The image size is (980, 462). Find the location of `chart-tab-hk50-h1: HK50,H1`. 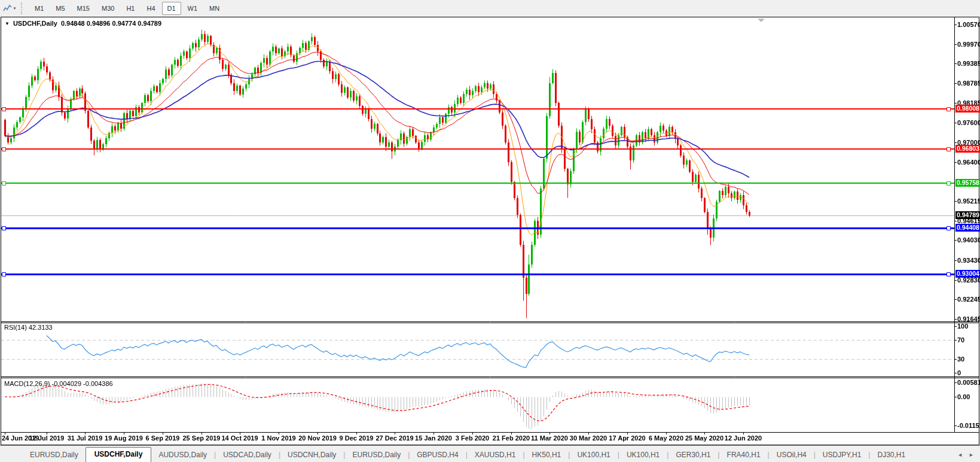

chart-tab-hk50-h1: HK50,H1 is located at coordinates (547, 455).